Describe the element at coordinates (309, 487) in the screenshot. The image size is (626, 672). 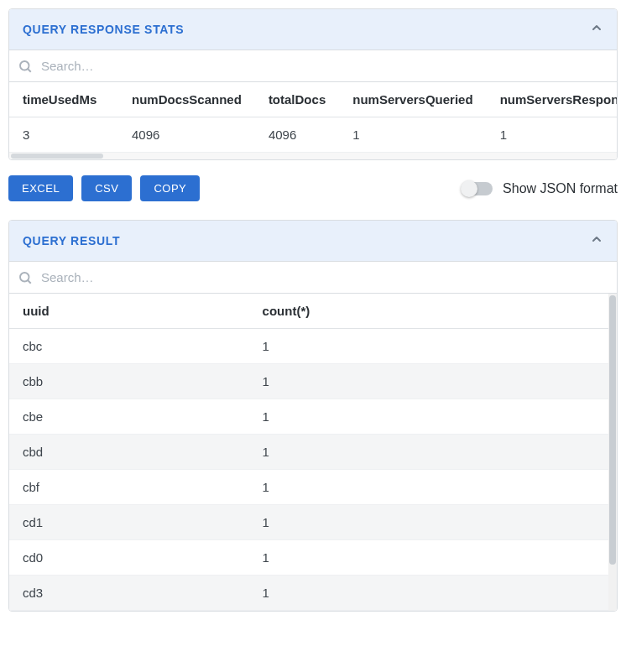
I see `table-row: cbf1` at that location.